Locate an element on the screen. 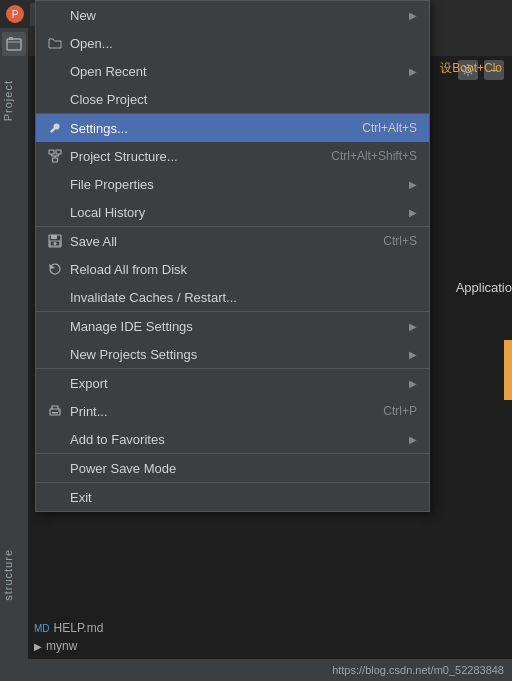  menu-item-file-properties: File Properties ▶ is located at coordinates (232, 184).